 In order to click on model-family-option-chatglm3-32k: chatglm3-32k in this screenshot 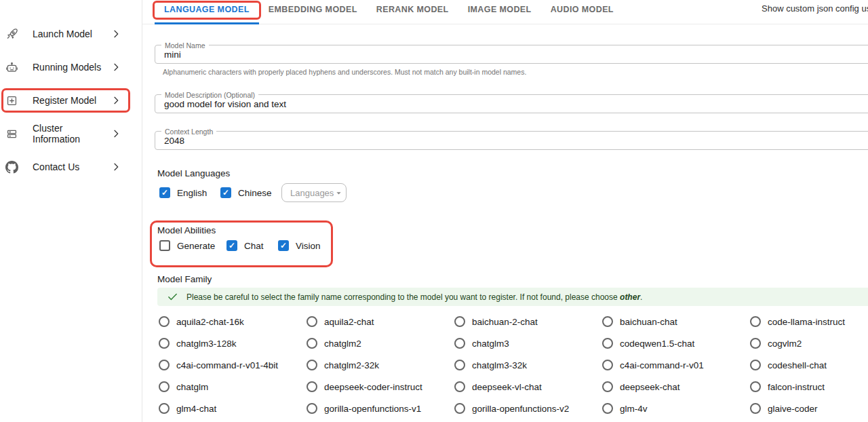, I will do `click(528, 365)`.